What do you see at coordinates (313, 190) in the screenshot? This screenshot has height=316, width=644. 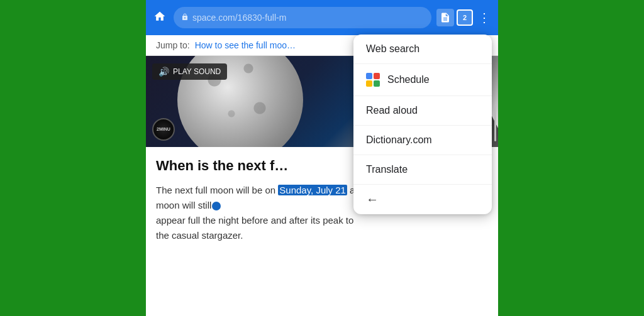 I see `body-highlight: Sunday, July 21` at bounding box center [313, 190].